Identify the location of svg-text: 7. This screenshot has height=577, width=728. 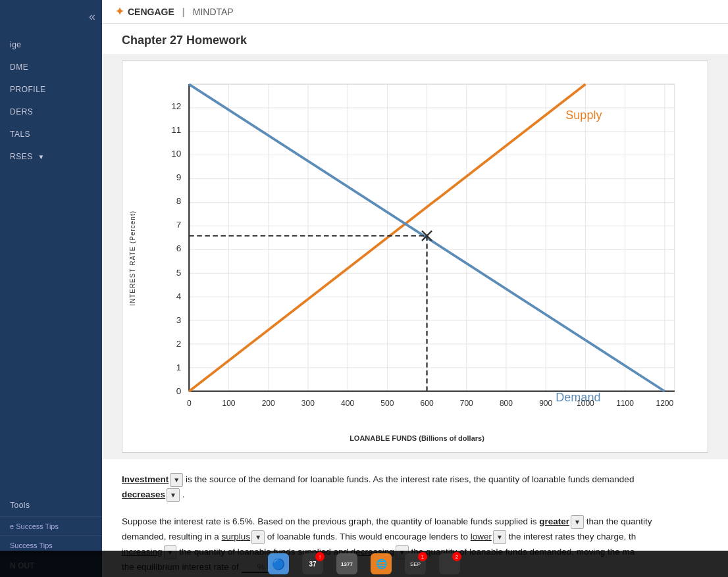
(179, 225).